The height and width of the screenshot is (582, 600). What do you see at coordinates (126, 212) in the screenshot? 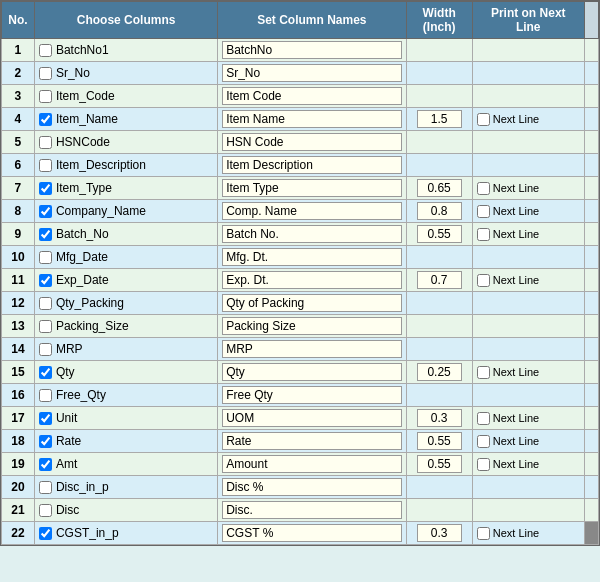
I see `choose-column-cell: Company_Name` at bounding box center [126, 212].